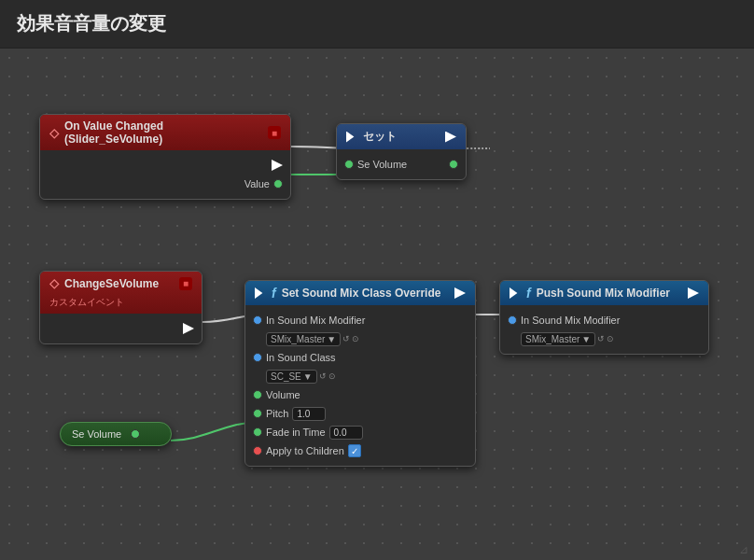 This screenshot has width=754, height=560. Describe the element at coordinates (54, 133) in the screenshot. I see `event-icon: ◇` at that location.